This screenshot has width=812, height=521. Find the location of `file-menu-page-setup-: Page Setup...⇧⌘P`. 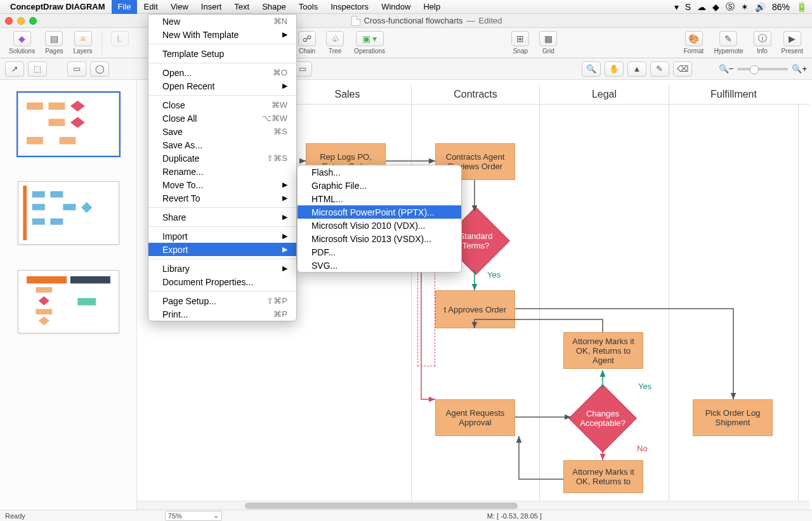

file-menu-page-setup-: Page Setup...⇧⌘P is located at coordinates (222, 300).